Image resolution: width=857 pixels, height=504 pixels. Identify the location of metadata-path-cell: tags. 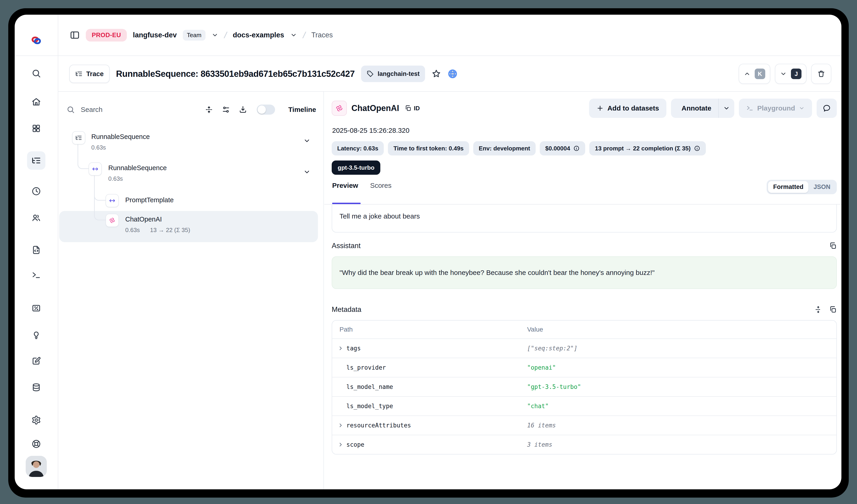
(430, 348).